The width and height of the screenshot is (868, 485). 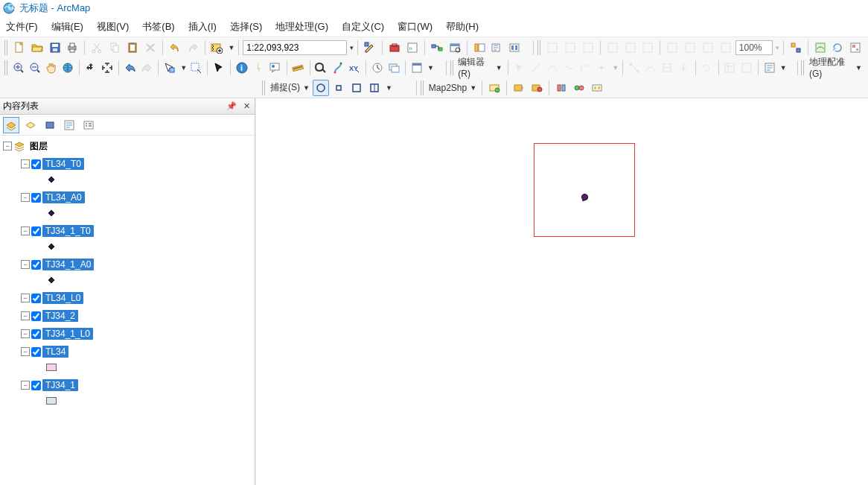 What do you see at coordinates (453, 88) in the screenshot?
I see `map2shp-menu: Map2Shp▼` at bounding box center [453, 88].